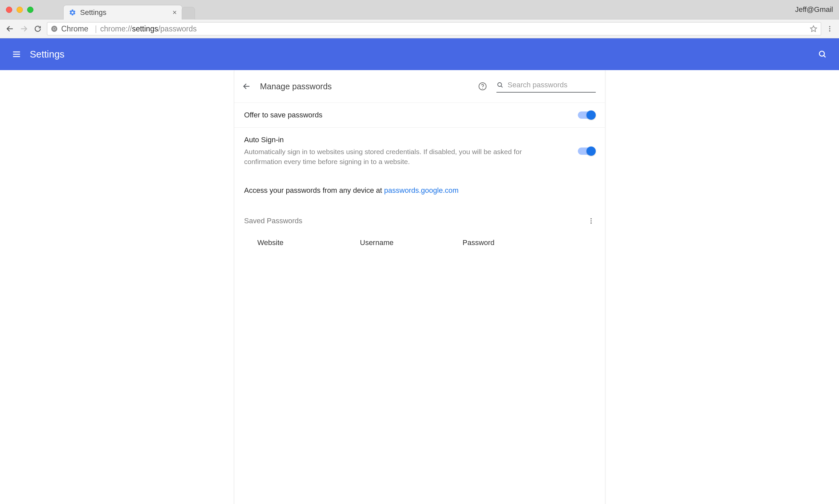 The image size is (839, 504). Describe the element at coordinates (30, 10) in the screenshot. I see `window-zoom-button` at that location.